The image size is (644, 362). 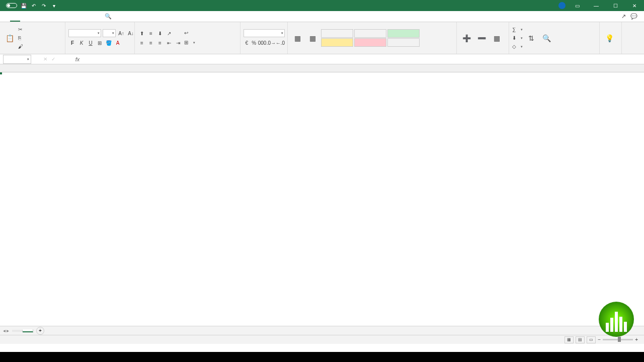 What do you see at coordinates (297, 38) in the screenshot?
I see `condformat-button: ▦` at bounding box center [297, 38].